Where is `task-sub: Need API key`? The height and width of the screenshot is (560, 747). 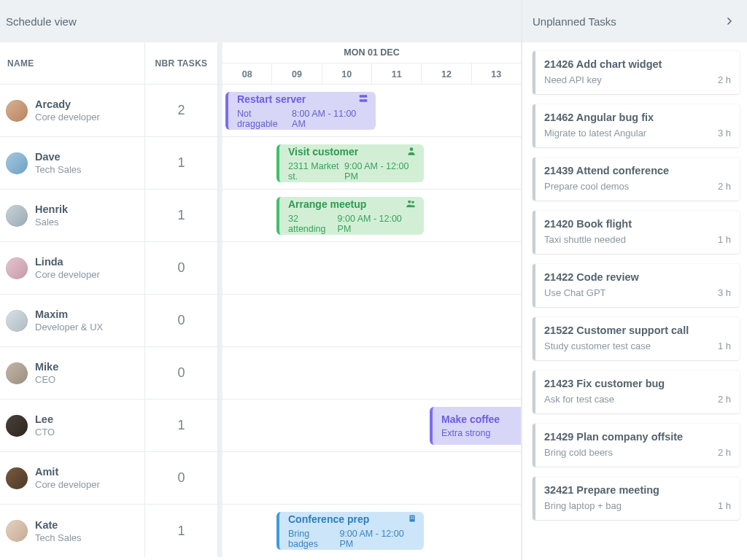 task-sub: Need API key is located at coordinates (573, 80).